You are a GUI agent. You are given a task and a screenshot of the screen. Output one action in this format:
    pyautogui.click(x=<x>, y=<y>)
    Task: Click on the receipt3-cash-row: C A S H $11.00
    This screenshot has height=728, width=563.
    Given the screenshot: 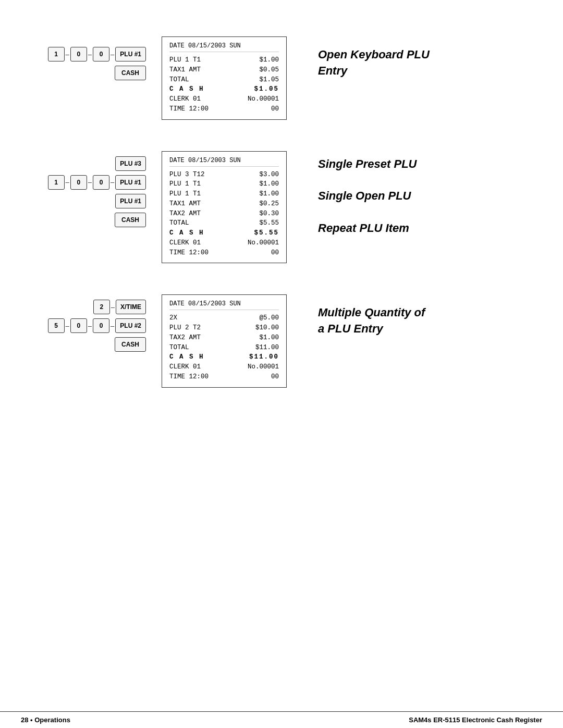 What is the action you would take?
    pyautogui.click(x=224, y=357)
    